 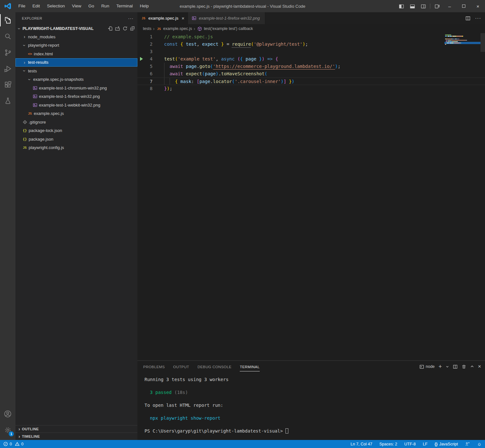 What do you see at coordinates (77, 6) in the screenshot?
I see `menu-view: View` at bounding box center [77, 6].